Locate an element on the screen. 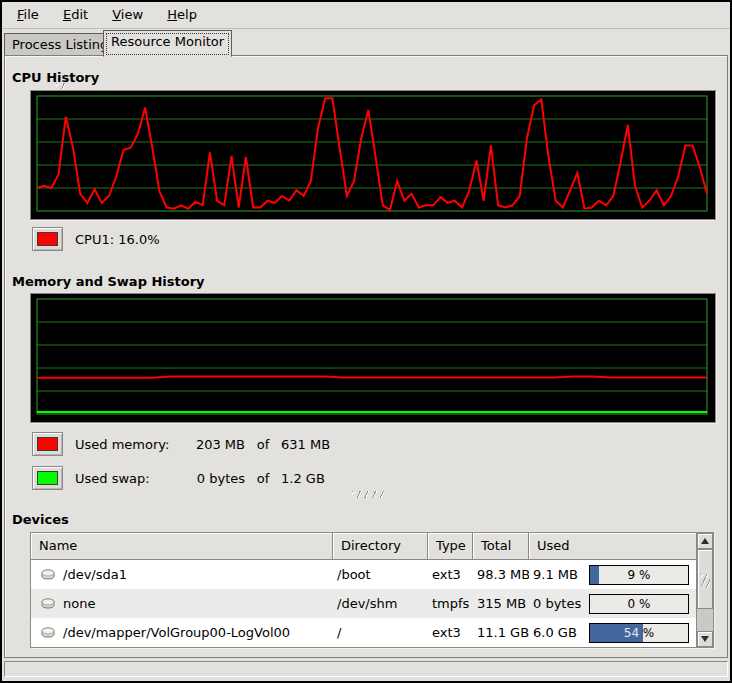  usage-percent-label: 9 % is located at coordinates (639, 575).